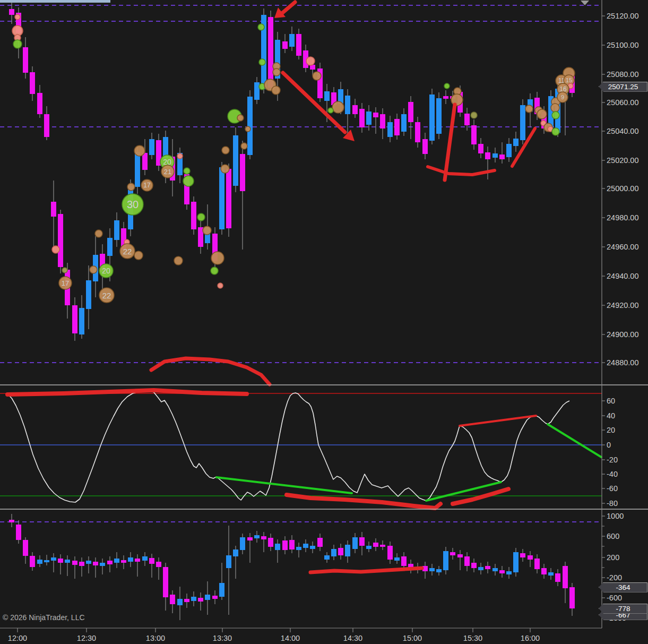  I want to click on axis-label: 25060.00, so click(623, 102).